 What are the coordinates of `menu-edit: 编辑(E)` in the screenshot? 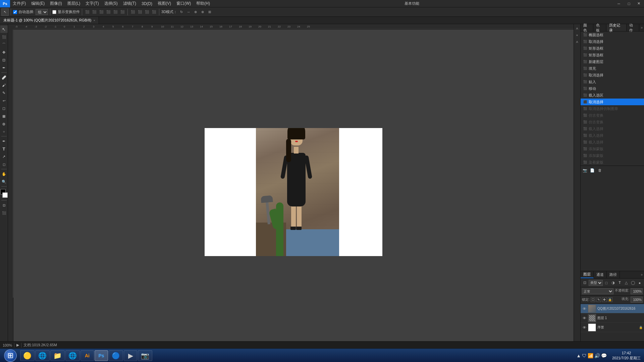 It's located at (38, 3).